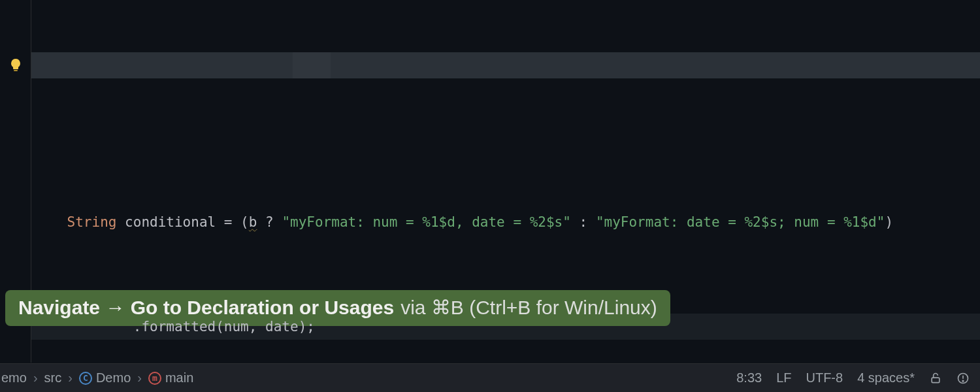  I want to click on tip-shortcut: via ⌘B (Ctrl+B for Win/Linux), so click(529, 308).